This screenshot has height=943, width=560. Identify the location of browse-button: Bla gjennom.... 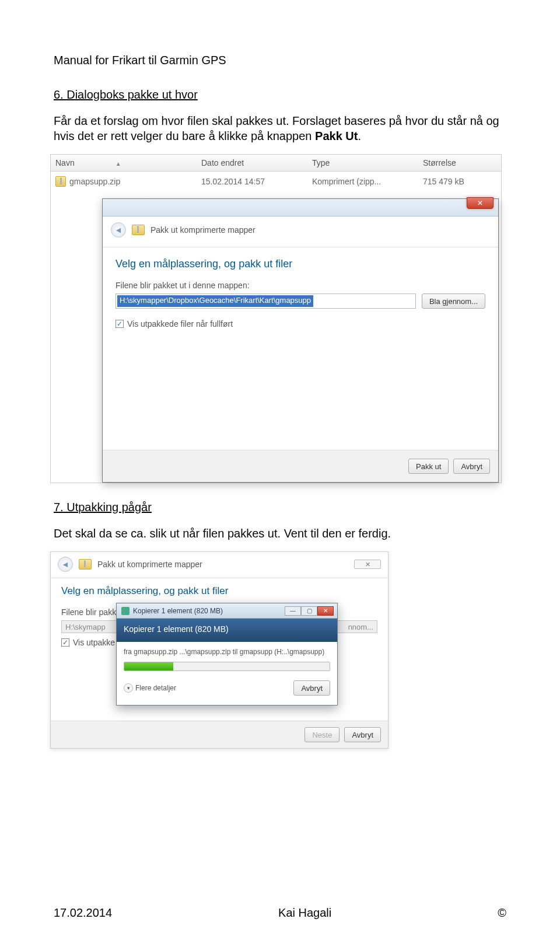
(454, 301).